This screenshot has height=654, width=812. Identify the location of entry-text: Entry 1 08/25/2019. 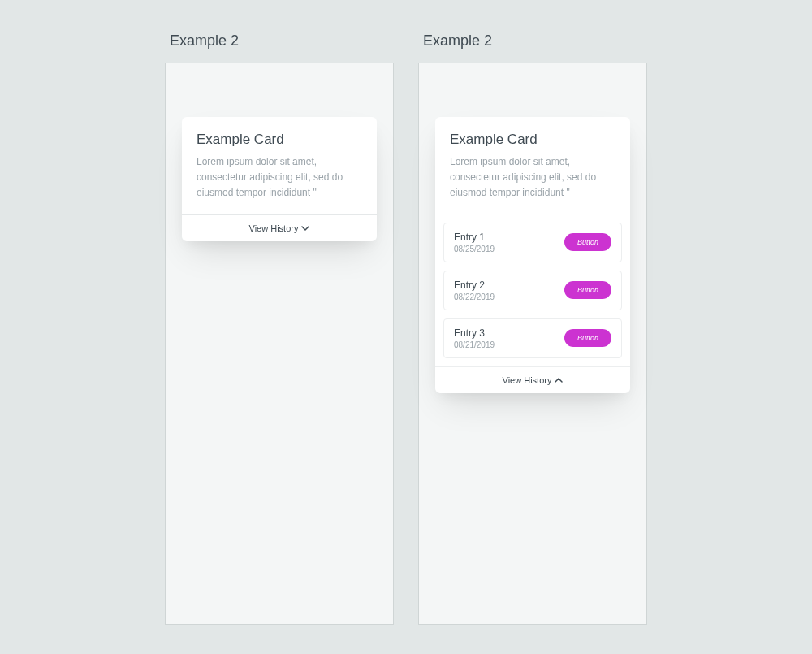
(474, 242).